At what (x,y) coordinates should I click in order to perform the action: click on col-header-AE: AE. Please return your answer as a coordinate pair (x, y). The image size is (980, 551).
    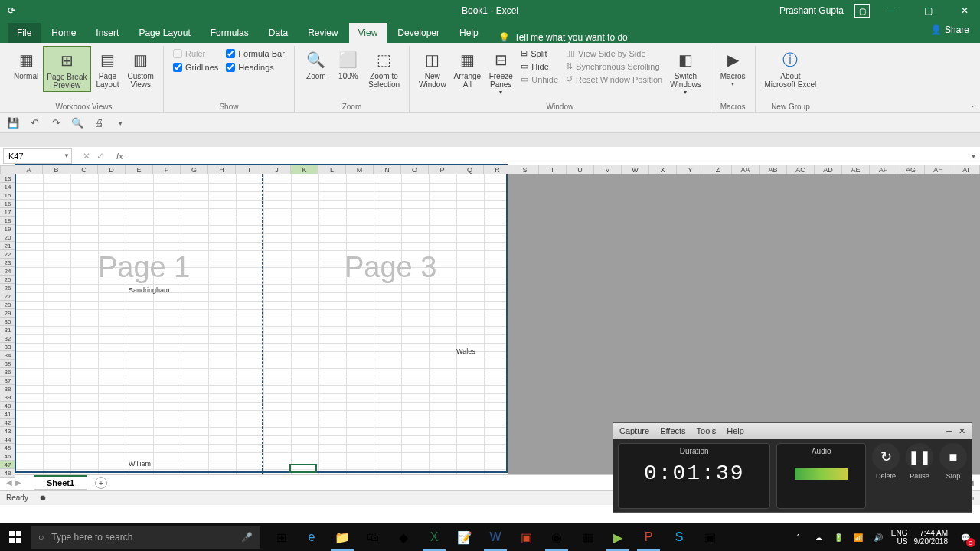
    Looking at the image, I should click on (856, 170).